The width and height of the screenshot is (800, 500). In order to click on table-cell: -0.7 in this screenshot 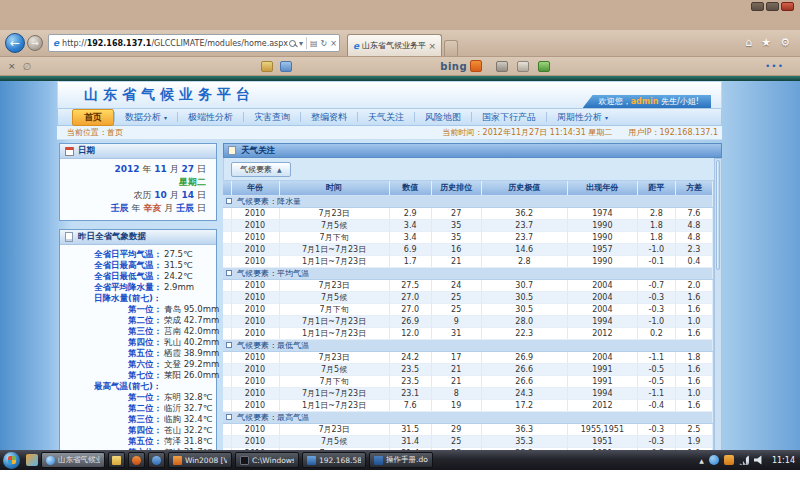, I will do `click(656, 285)`.